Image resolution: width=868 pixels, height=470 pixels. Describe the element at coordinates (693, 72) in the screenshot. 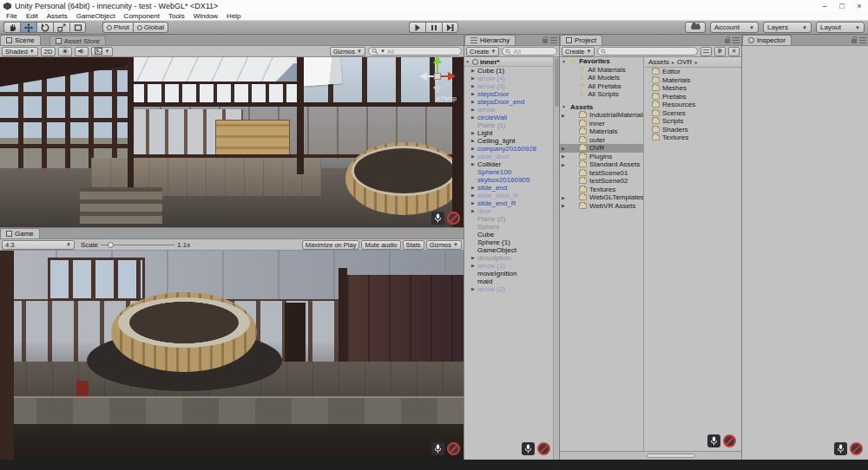

I see `folder-editor: Editor` at that location.